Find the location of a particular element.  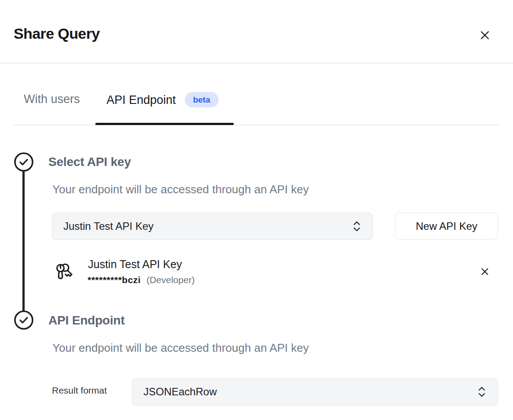

step-2-title: API Endpoint is located at coordinates (86, 321).